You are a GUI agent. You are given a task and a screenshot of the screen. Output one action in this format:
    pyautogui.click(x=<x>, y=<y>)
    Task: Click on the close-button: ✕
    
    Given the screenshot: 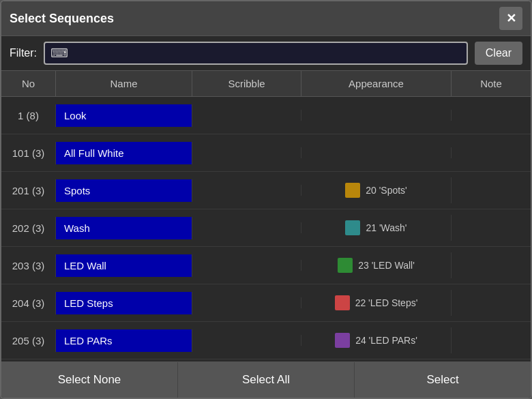 What is the action you would take?
    pyautogui.click(x=511, y=18)
    